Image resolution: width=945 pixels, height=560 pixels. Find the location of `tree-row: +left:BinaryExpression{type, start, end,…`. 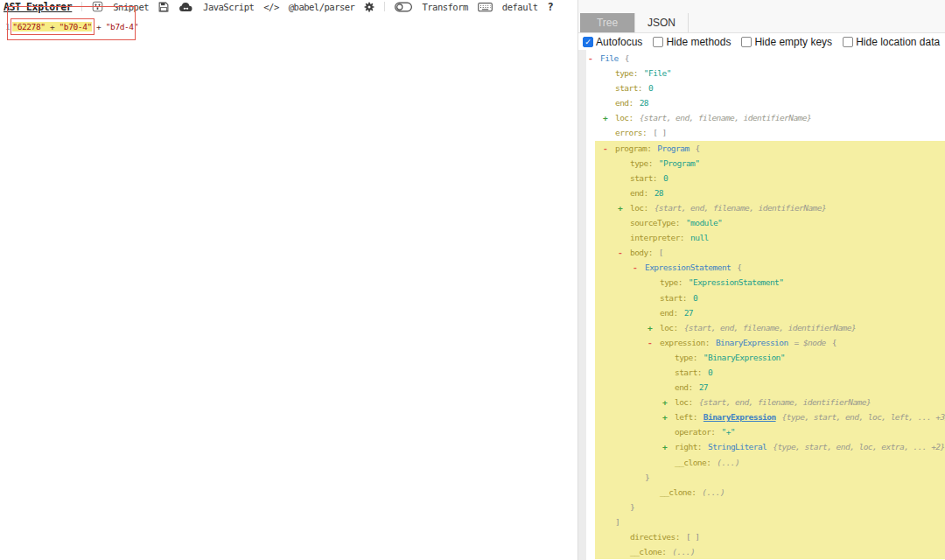

tree-row: +left:BinaryExpression{type, start, end,… is located at coordinates (766, 416).